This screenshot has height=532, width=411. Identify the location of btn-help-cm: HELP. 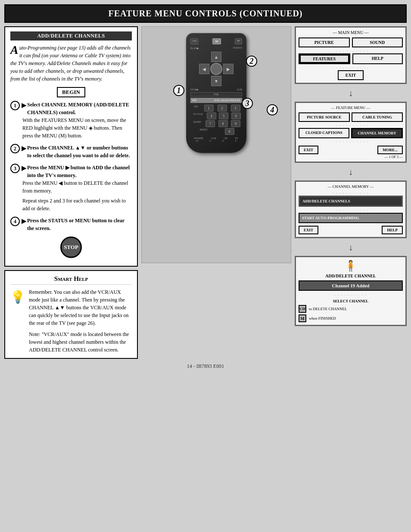
(392, 230).